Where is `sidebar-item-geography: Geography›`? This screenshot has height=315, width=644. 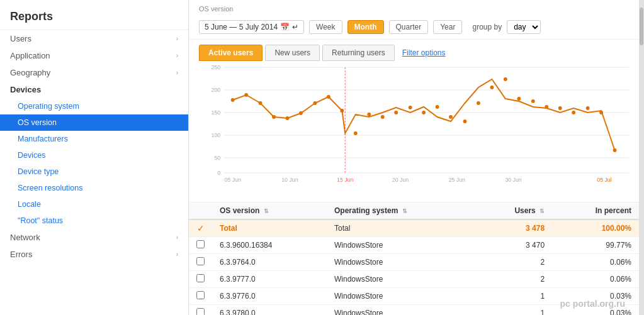
sidebar-item-geography: Geography› is located at coordinates (94, 73).